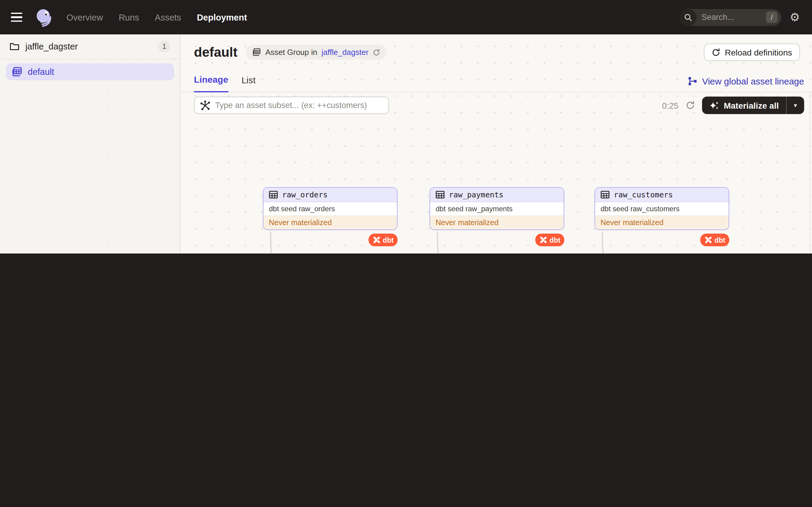  I want to click on view-global-asset-lineage-label: View global asset lineage, so click(753, 81).